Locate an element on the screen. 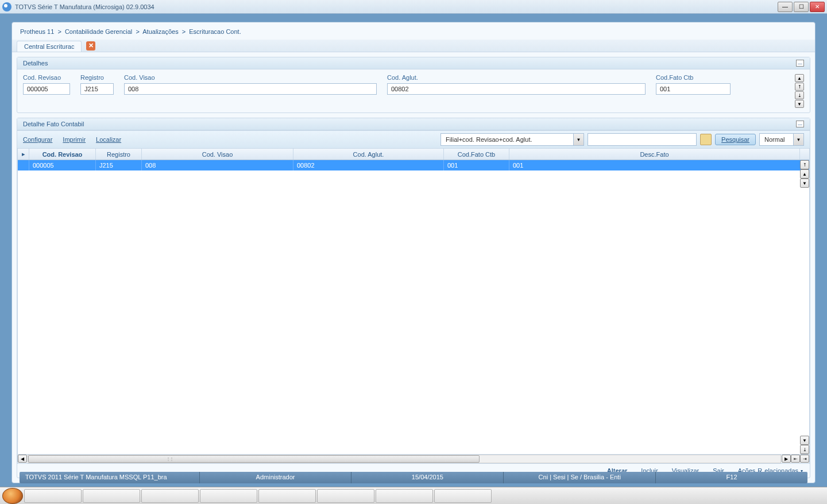 The image size is (827, 504). input-cod-revisao is located at coordinates (47, 89).